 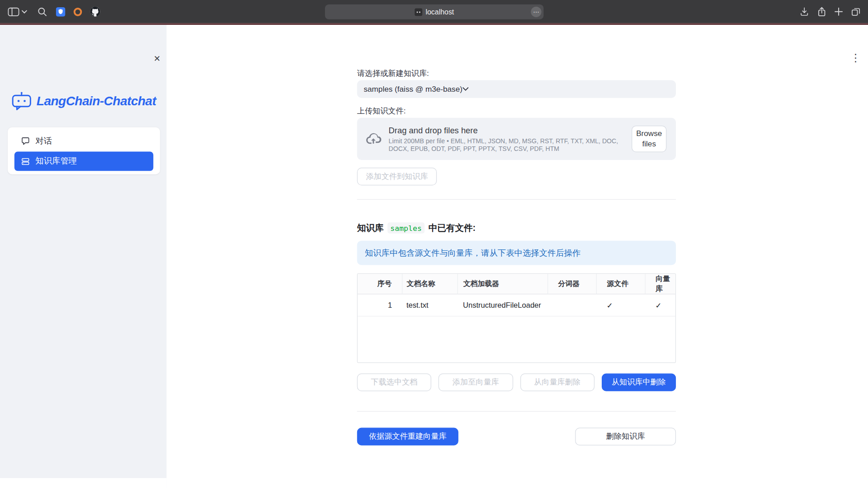 What do you see at coordinates (516, 228) in the screenshot?
I see `kb-files-heading: 知识库 samples 中已有文件:` at bounding box center [516, 228].